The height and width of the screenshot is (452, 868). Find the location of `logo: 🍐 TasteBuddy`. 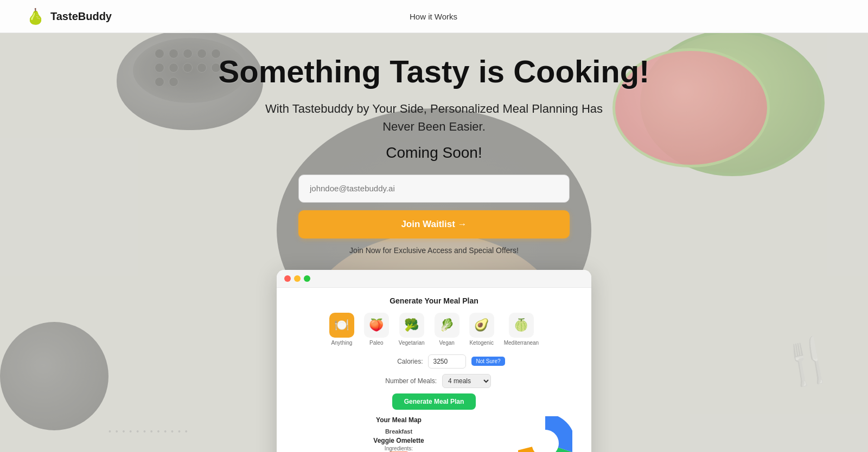

logo: 🍐 TasteBuddy is located at coordinates (69, 16).